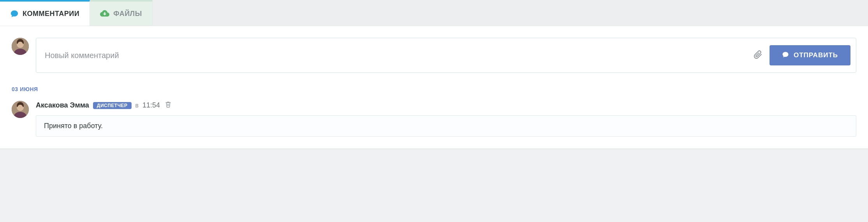  What do you see at coordinates (128, 14) in the screenshot?
I see `tab-label: ФАЙЛЫ` at bounding box center [128, 14].